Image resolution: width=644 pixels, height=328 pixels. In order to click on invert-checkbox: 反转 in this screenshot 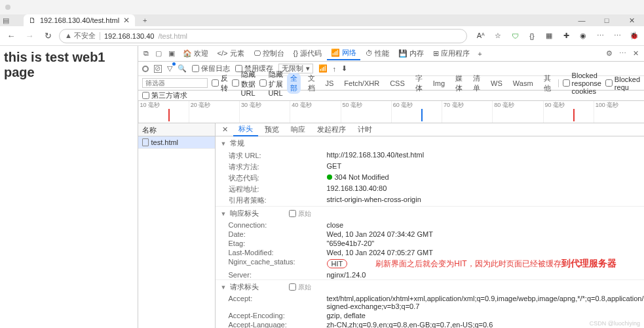, I will do `click(220, 83)`.